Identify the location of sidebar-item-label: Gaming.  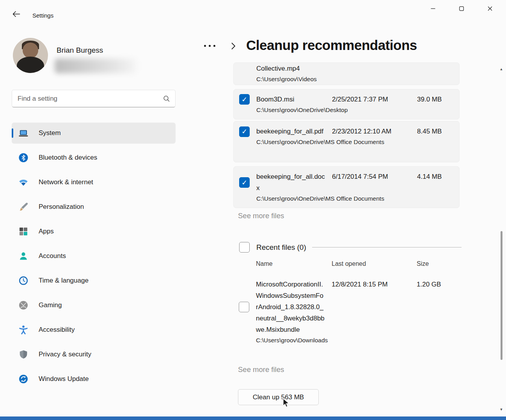
(50, 305).